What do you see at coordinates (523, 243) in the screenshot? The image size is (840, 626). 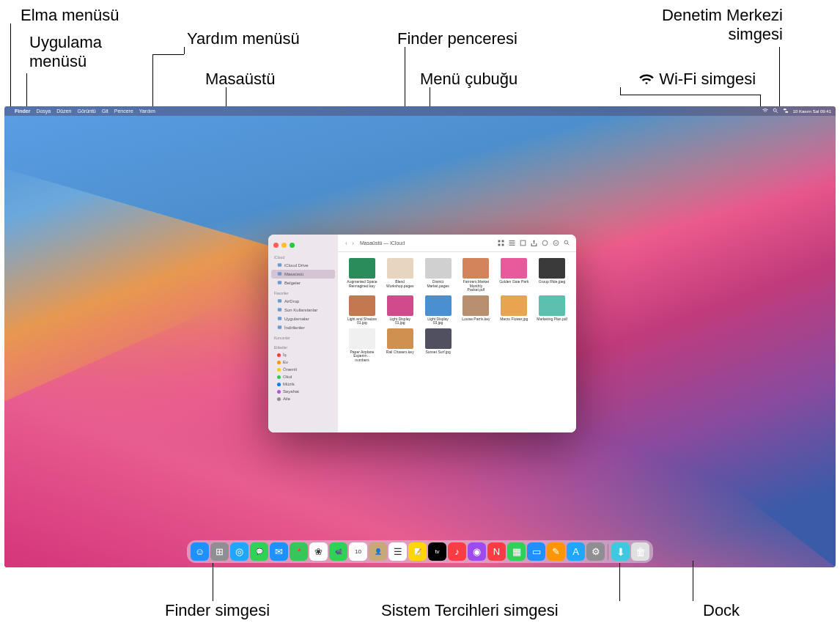 I see `group-icon` at bounding box center [523, 243].